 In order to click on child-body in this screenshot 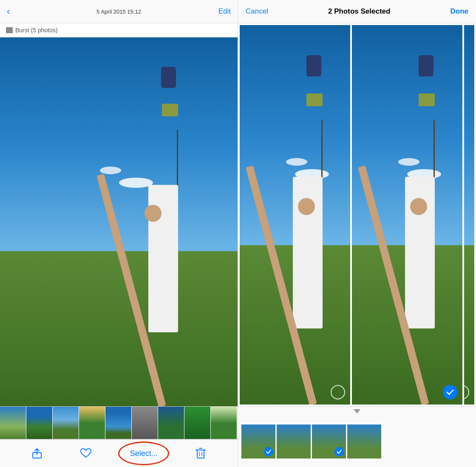, I will do `click(168, 77)`.